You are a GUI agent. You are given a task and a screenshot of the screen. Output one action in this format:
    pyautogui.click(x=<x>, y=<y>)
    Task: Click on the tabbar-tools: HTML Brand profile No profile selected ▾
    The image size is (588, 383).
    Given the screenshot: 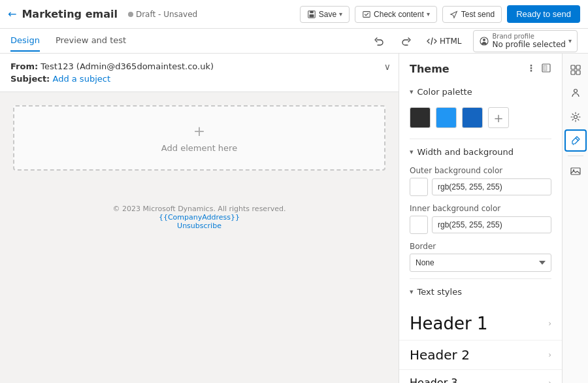 What is the action you would take?
    pyautogui.click(x=474, y=41)
    